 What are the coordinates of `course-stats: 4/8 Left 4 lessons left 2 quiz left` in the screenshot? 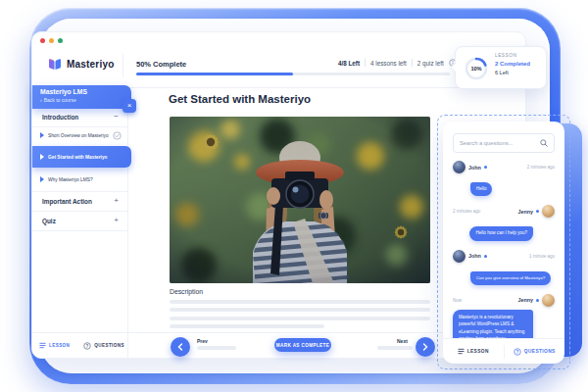 It's located at (398, 63).